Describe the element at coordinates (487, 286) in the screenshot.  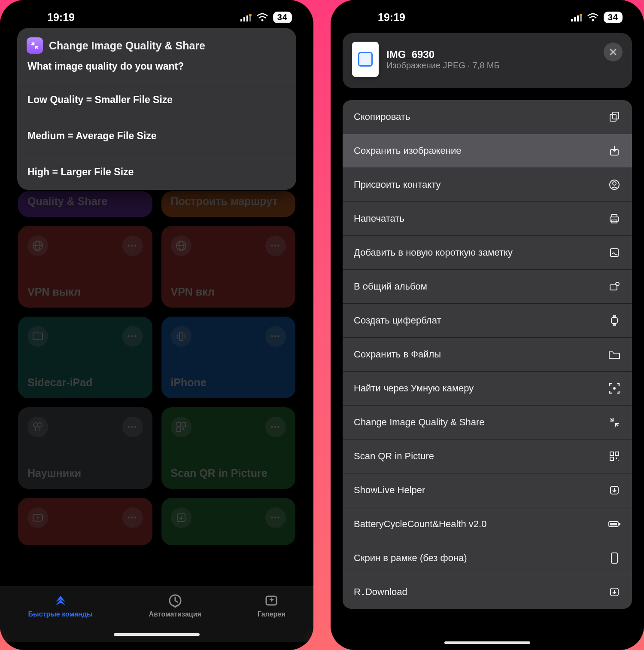
I see `action-shared-album: В общий альбом` at that location.